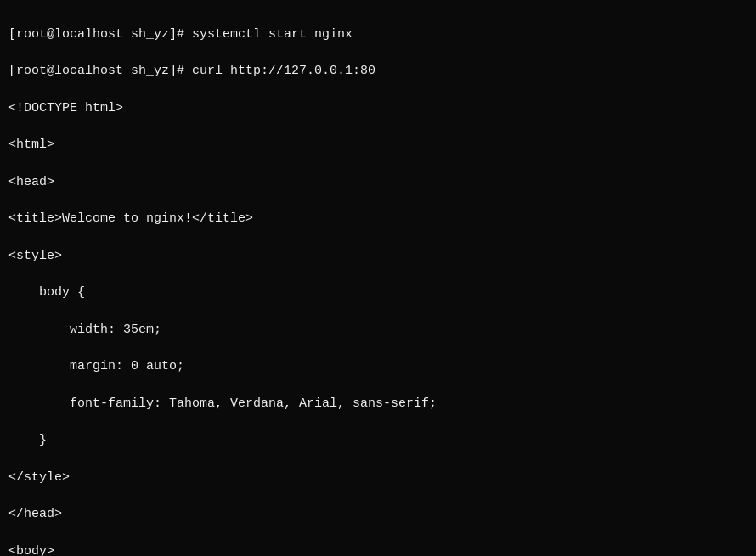 The height and width of the screenshot is (556, 756). I want to click on terminal-line-out2: <html>, so click(378, 145).